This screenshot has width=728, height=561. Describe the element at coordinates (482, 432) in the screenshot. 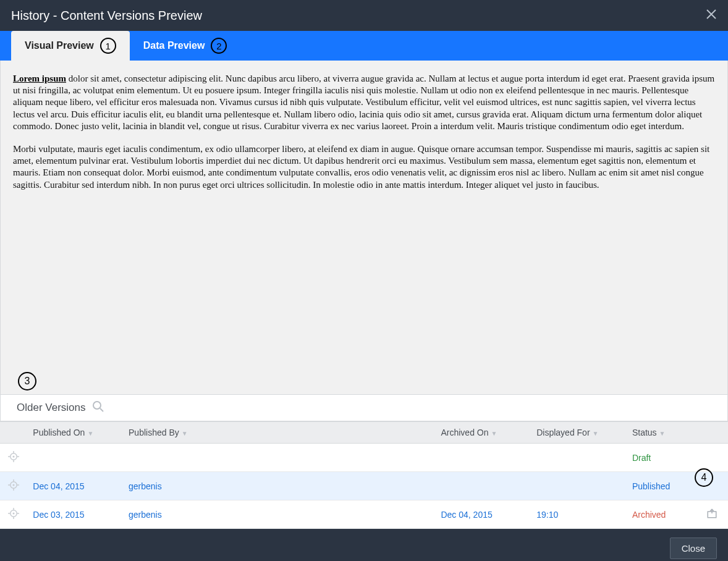

I see `col-header-archived-on: Archived On▼` at that location.